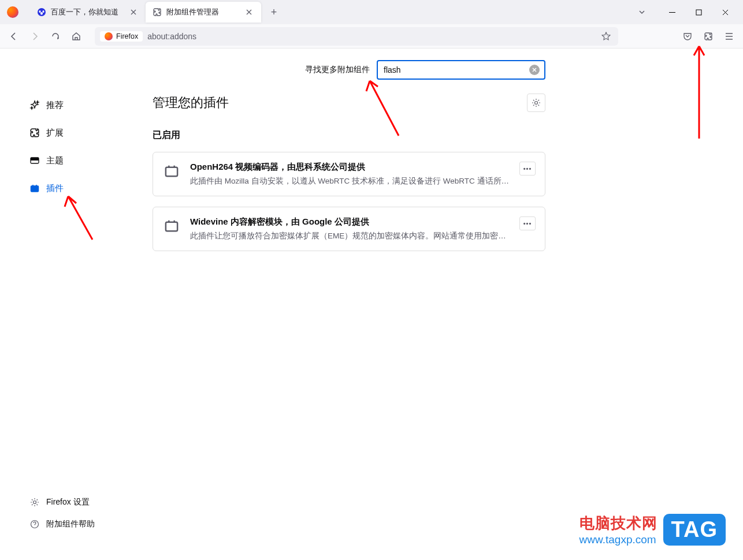  Describe the element at coordinates (65, 502) in the screenshot. I see `sidebar-item-settings: Firefox 设置` at that location.